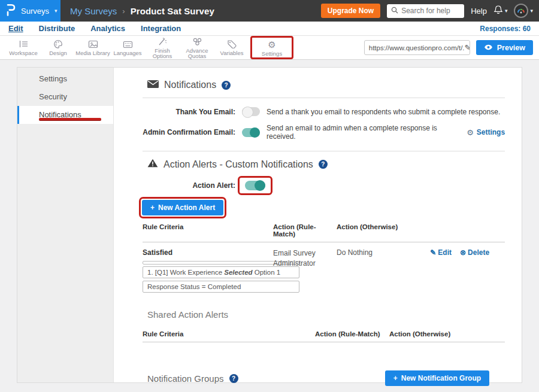 This screenshot has height=392, width=539. Describe the element at coordinates (255, 186) in the screenshot. I see `action-alert-toggle` at that location.